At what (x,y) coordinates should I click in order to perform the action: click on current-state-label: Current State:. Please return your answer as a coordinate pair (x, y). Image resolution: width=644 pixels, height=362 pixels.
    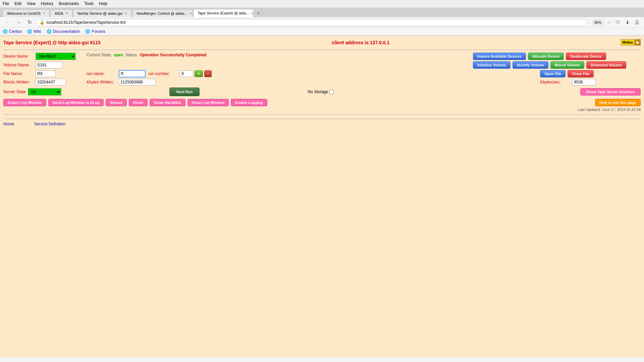
    Looking at the image, I should click on (99, 55).